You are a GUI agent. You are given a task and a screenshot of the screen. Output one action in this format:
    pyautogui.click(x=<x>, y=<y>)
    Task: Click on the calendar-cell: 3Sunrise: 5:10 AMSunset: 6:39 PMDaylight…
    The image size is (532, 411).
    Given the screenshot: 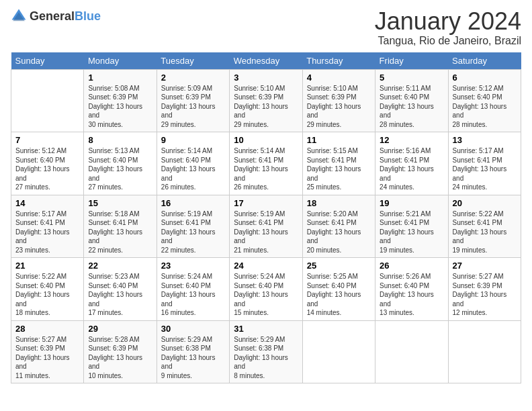 What is the action you would take?
    pyautogui.click(x=266, y=101)
    